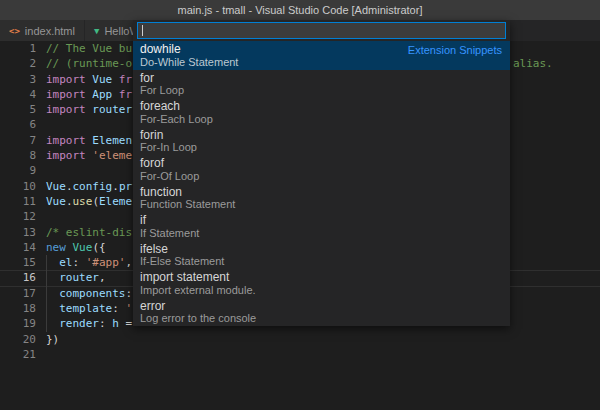 This screenshot has width=600, height=410. I want to click on line-number: 10, so click(18, 186).